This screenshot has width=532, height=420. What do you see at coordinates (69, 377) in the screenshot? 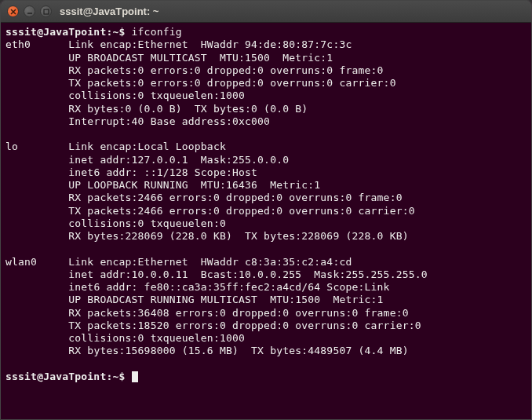
I see `prompt-2: sssit@JavaTpoint:~$` at bounding box center [69, 377].